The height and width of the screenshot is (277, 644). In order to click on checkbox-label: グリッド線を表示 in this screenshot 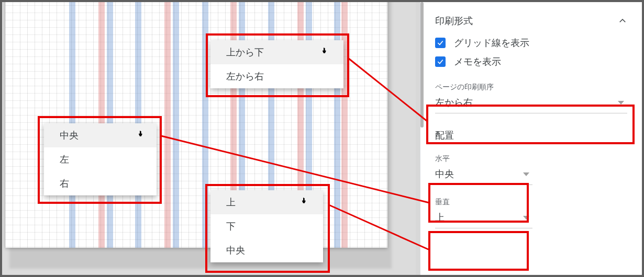, I will do `click(492, 43)`.